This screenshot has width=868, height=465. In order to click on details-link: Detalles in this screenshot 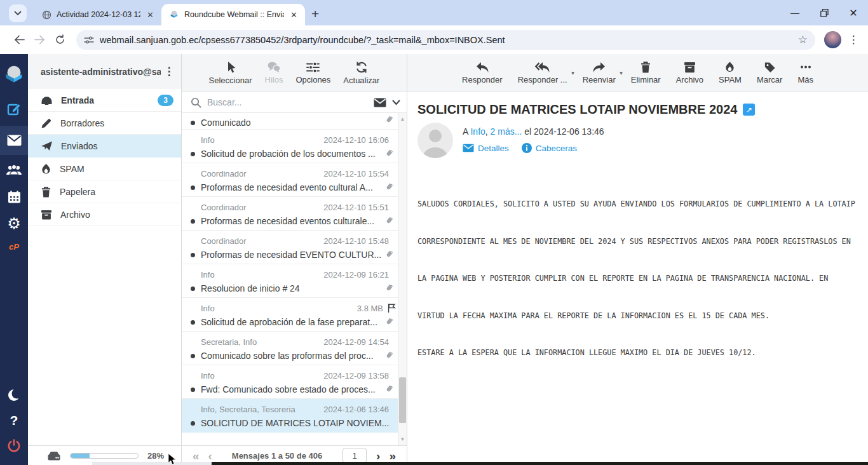, I will do `click(493, 149)`.